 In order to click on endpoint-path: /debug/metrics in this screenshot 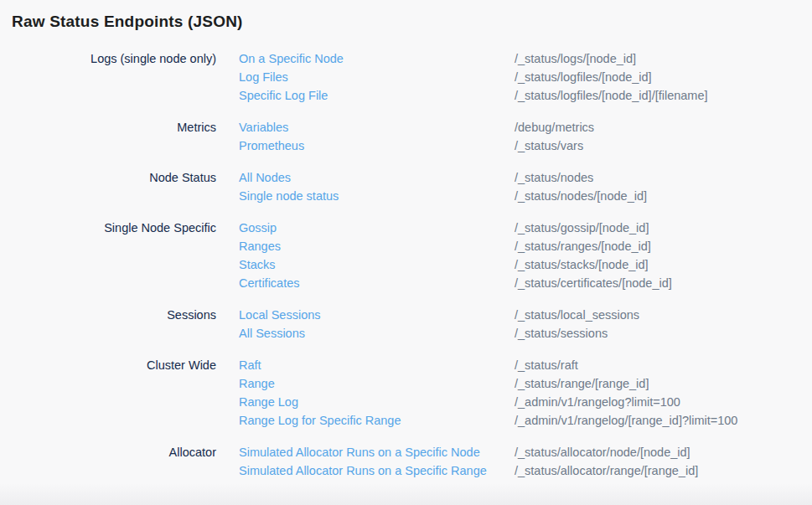, I will do `click(664, 127)`.